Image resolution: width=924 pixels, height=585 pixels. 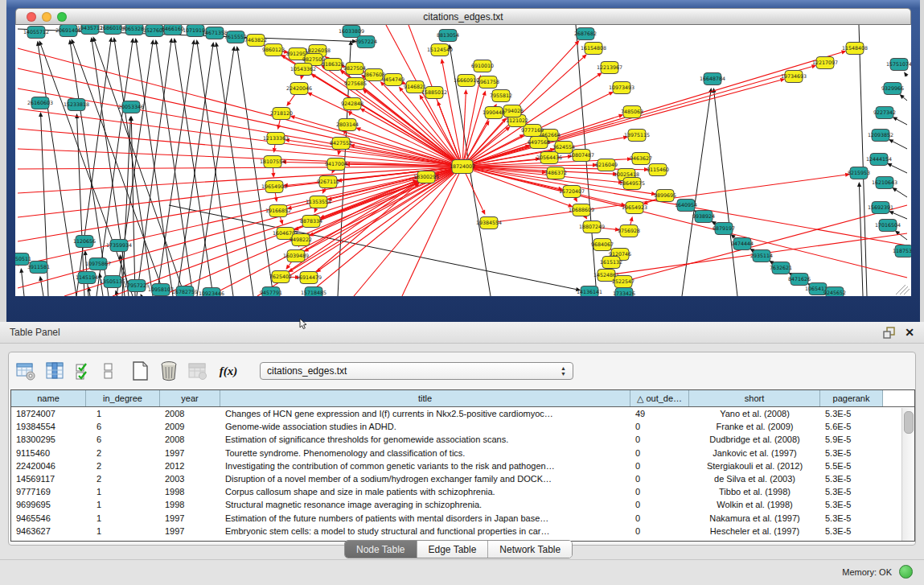 What do you see at coordinates (185, 291) in the screenshot?
I see `graph-node: 16782759` at bounding box center [185, 291].